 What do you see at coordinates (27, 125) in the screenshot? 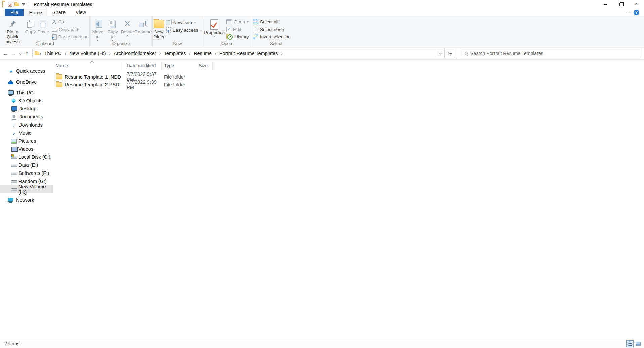
I see `sidebar-item-downloads: Downloads` at bounding box center [27, 125].